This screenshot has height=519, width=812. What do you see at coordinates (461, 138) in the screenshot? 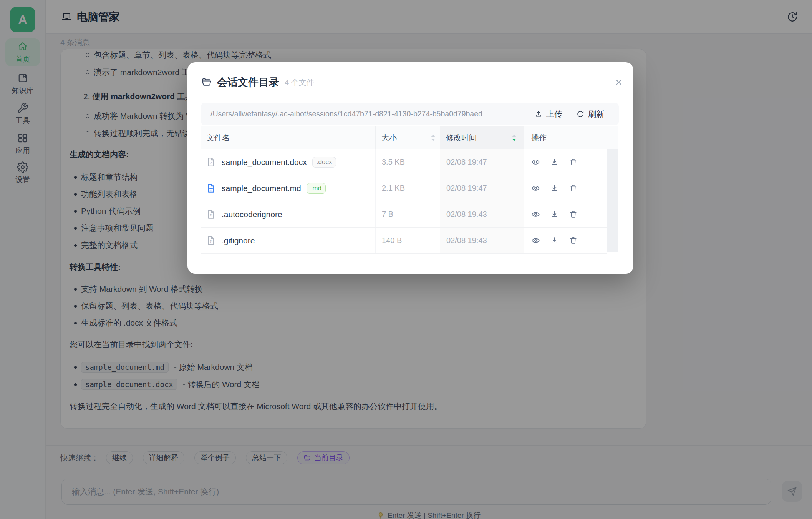
I see `column-label: 修改时间` at bounding box center [461, 138].